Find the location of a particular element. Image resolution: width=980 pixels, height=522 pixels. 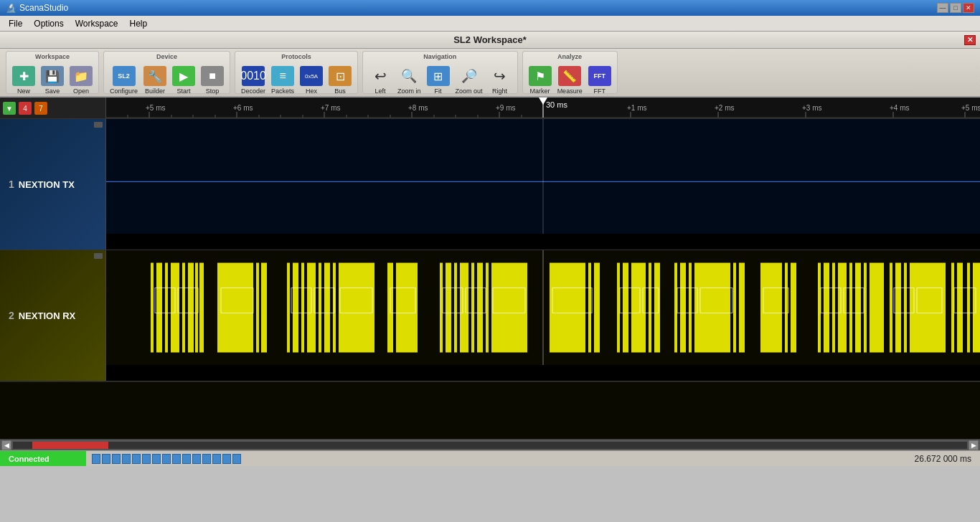

menu-help: Help is located at coordinates (139, 24).